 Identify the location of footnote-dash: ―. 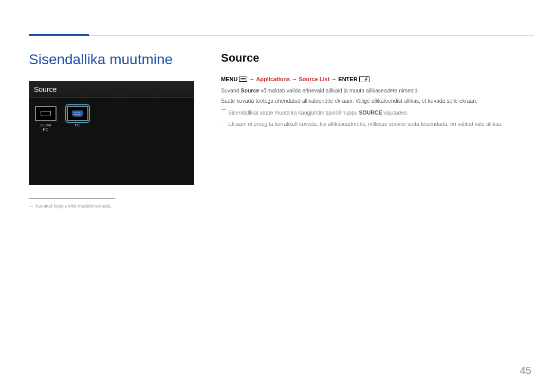
(31, 206).